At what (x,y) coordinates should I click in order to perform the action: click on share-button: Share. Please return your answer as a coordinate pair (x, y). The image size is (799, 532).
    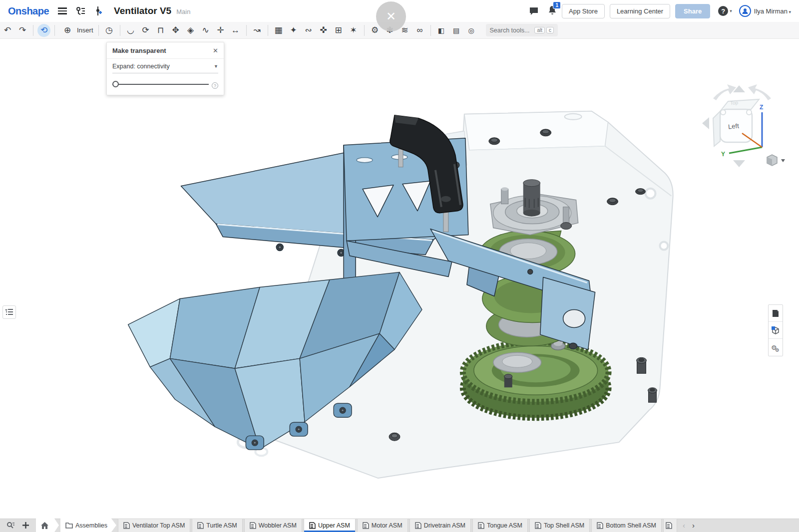
    Looking at the image, I should click on (693, 11).